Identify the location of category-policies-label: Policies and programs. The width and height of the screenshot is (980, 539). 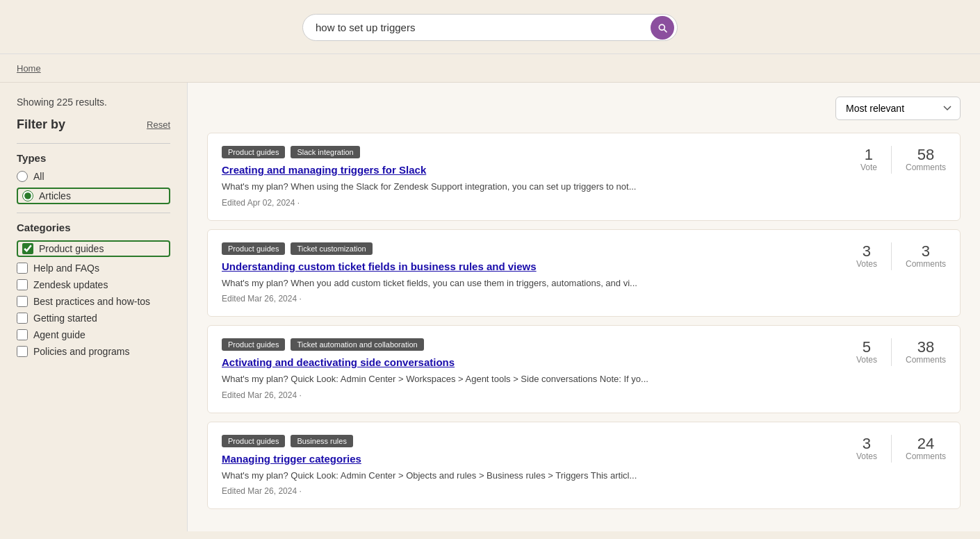
(82, 351).